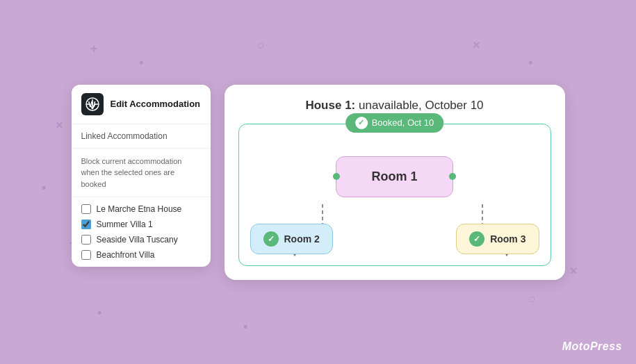 This screenshot has height=364, width=636. I want to click on house-title: House 1: unavailable, October 10, so click(395, 106).